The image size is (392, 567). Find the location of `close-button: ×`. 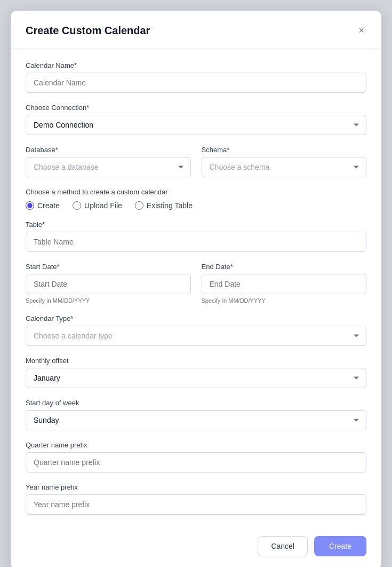

close-button: × is located at coordinates (362, 30).